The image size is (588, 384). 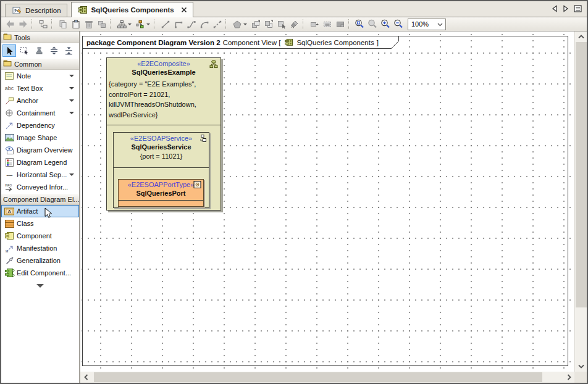 I want to click on palette-section-tools: Tools, so click(x=40, y=37).